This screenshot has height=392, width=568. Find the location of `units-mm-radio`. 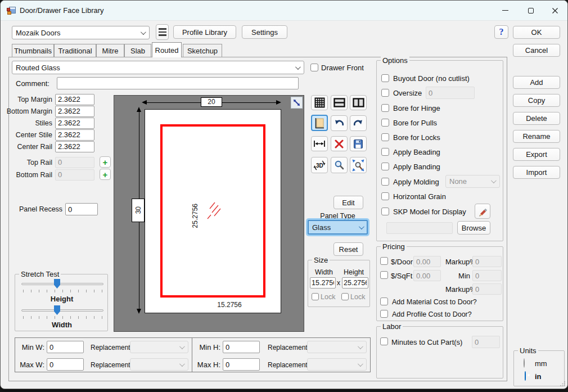

units-mm-radio is located at coordinates (524, 363).